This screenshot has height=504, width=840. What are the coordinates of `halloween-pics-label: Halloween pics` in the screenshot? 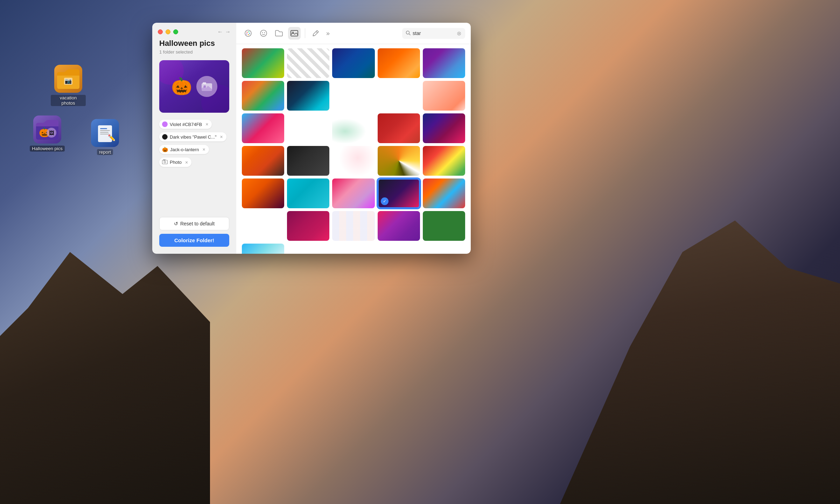 It's located at (47, 148).